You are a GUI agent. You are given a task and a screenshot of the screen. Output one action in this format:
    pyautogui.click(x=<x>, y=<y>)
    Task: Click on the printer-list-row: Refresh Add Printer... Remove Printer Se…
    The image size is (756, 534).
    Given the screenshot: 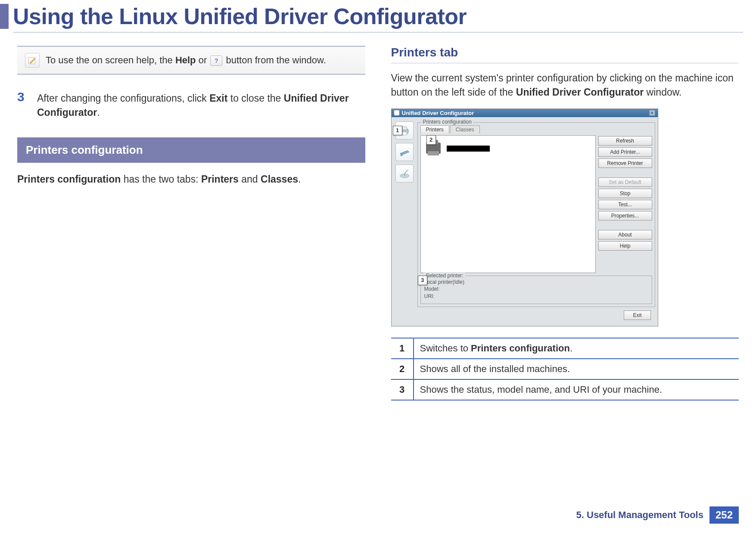 What is the action you would take?
    pyautogui.click(x=536, y=204)
    